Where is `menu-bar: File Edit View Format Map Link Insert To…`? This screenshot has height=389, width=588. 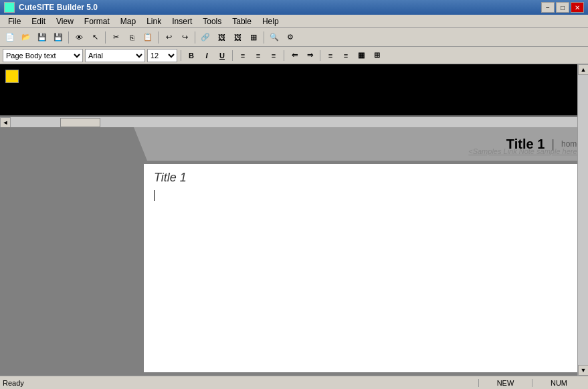 menu-bar: File Edit View Format Map Link Insert To… is located at coordinates (294, 21).